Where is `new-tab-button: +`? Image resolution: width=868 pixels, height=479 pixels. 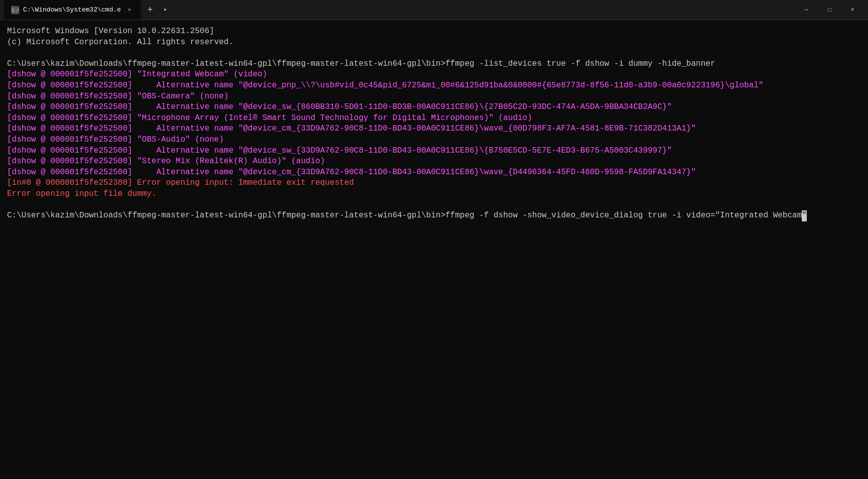
new-tab-button: + is located at coordinates (150, 10).